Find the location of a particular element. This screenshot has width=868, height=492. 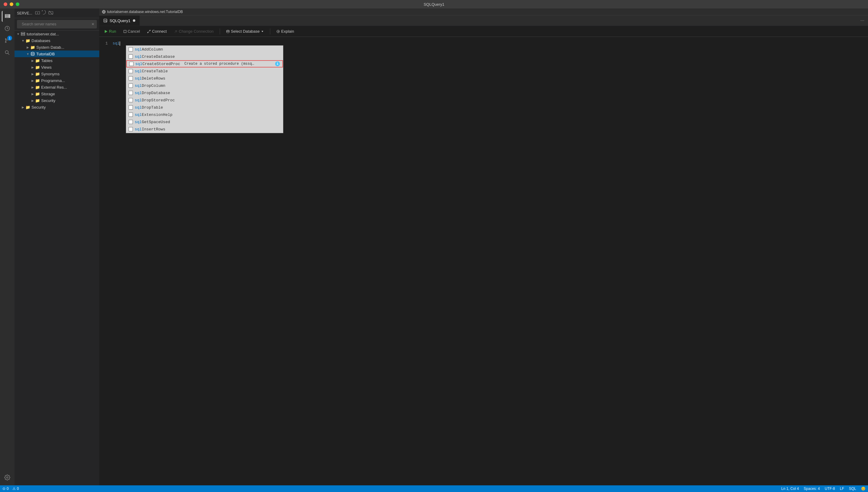

tree-item-programmability: ▶ 📁 Programma... is located at coordinates (57, 80).